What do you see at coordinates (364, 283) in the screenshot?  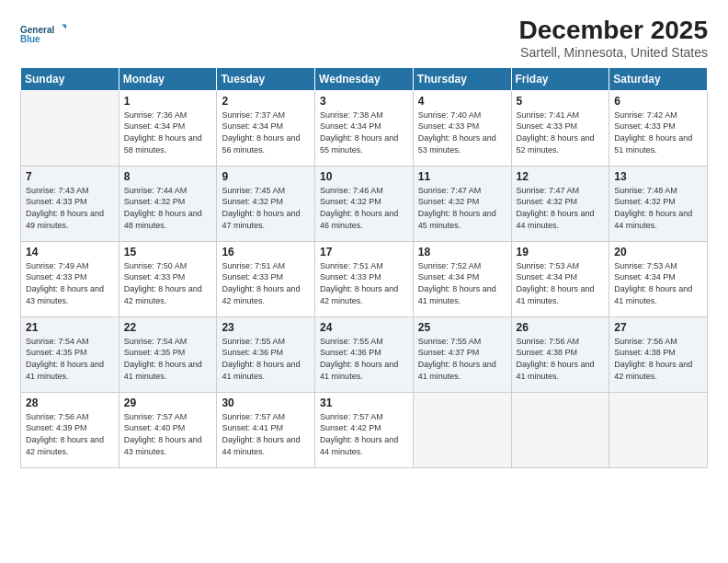 I see `cell-info: Sunrise: 7:51 AMSunset: 4:33 PMDaylight:…` at bounding box center [364, 283].